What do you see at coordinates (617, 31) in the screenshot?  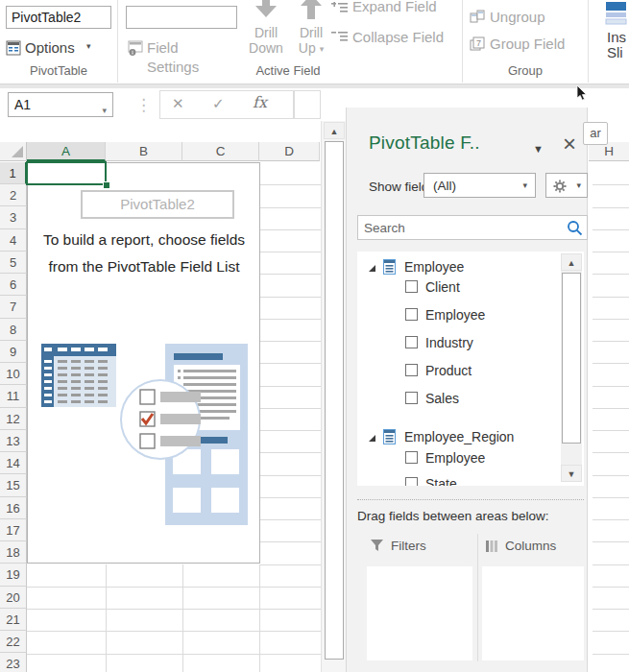 I see `insert-slicer-button: Ins Sli` at bounding box center [617, 31].